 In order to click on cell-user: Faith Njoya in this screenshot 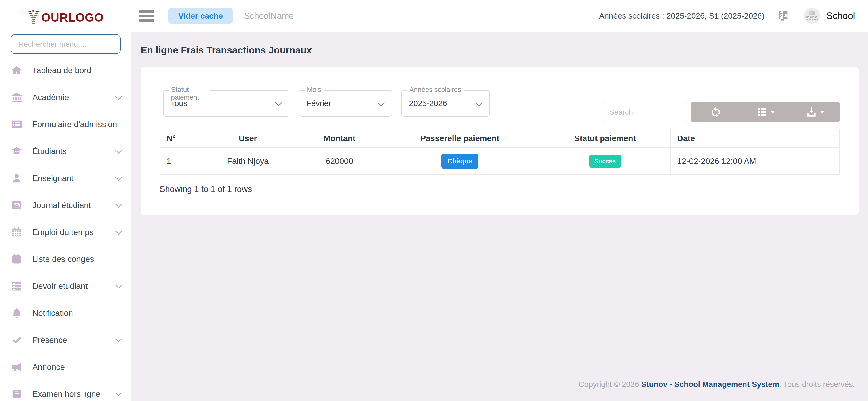, I will do `click(248, 161)`.